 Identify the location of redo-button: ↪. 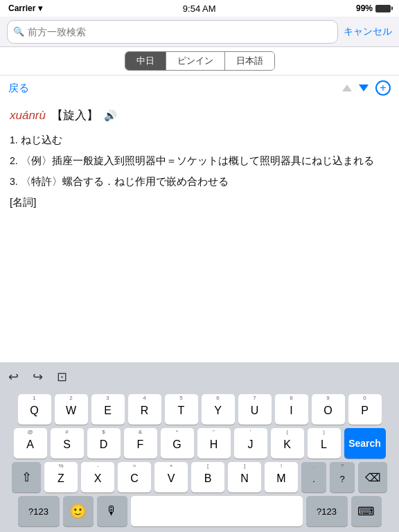
(37, 377).